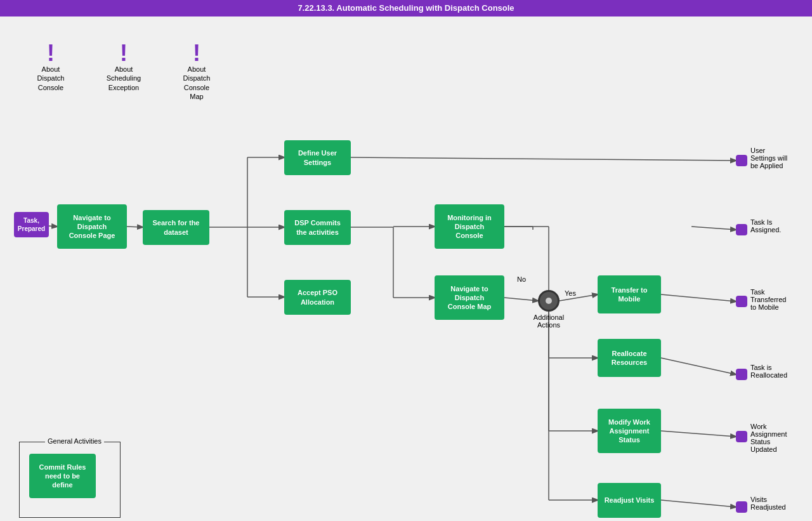  What do you see at coordinates (629, 432) in the screenshot?
I see `modify-work-assignment-label: Modify WorkAssignmentStatus` at bounding box center [629, 432].